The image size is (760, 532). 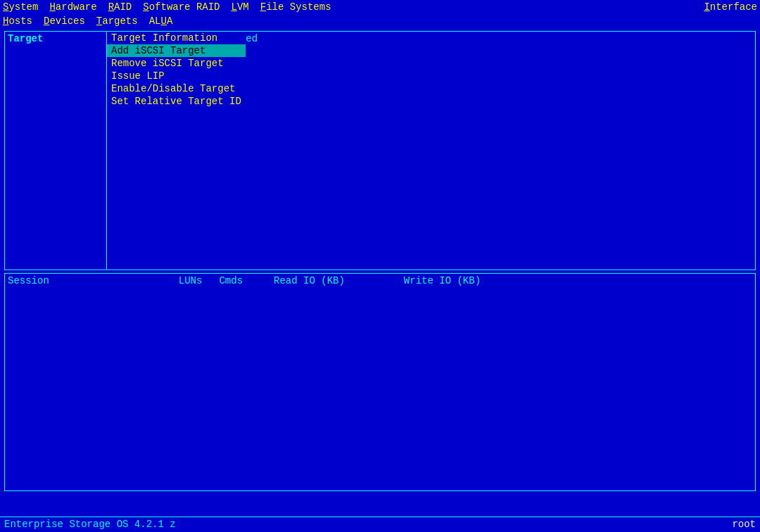 I want to click on context-menu-item-enable-disable: Enable/Disable Target, so click(x=176, y=89).